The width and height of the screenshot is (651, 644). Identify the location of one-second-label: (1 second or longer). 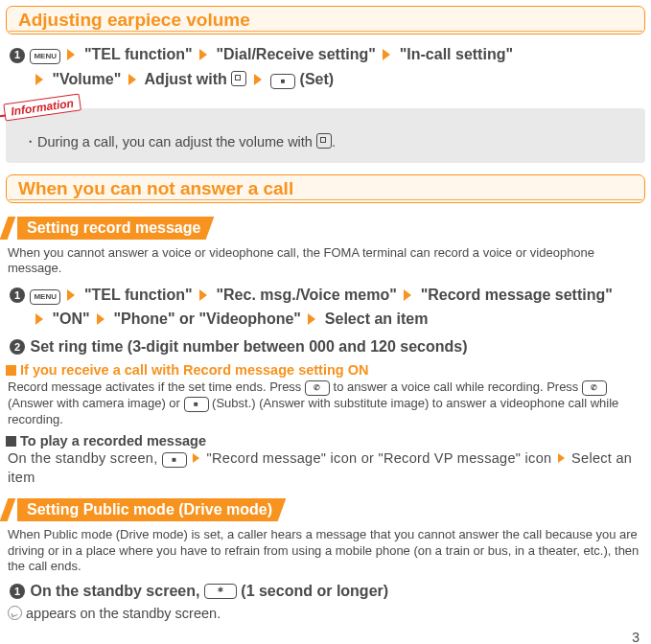
(314, 590).